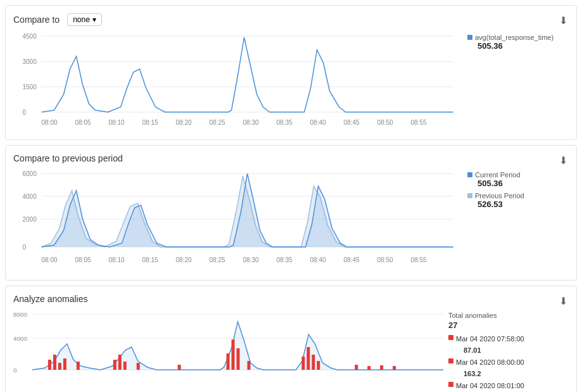 This screenshot has width=582, height=392. Describe the element at coordinates (509, 369) in the screenshot. I see `anomaly-item-1: Mar 04 2020 08:00:00 163.2` at that location.